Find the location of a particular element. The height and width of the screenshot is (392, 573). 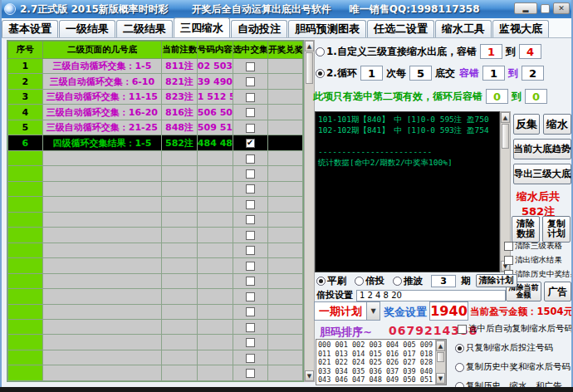

table-row: 5三级自动循环交集：21-25848注509 510 is located at coordinates (156, 127).